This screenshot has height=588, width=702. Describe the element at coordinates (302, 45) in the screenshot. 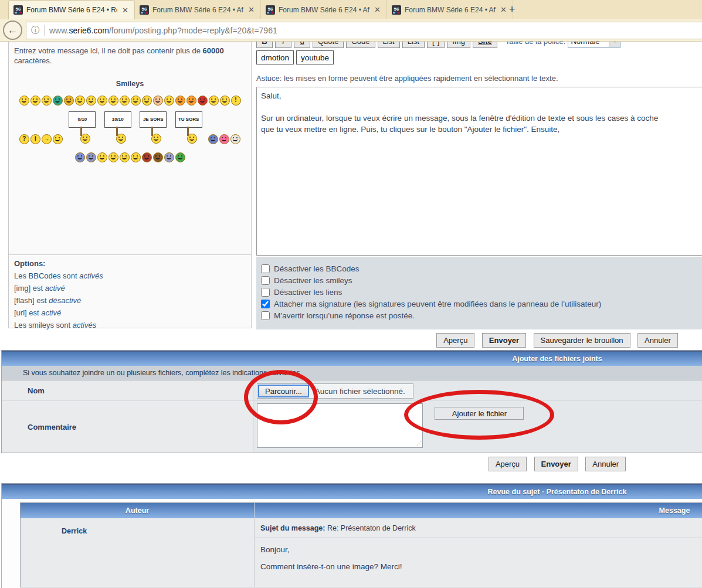

I see `bbcode-button: u` at that location.